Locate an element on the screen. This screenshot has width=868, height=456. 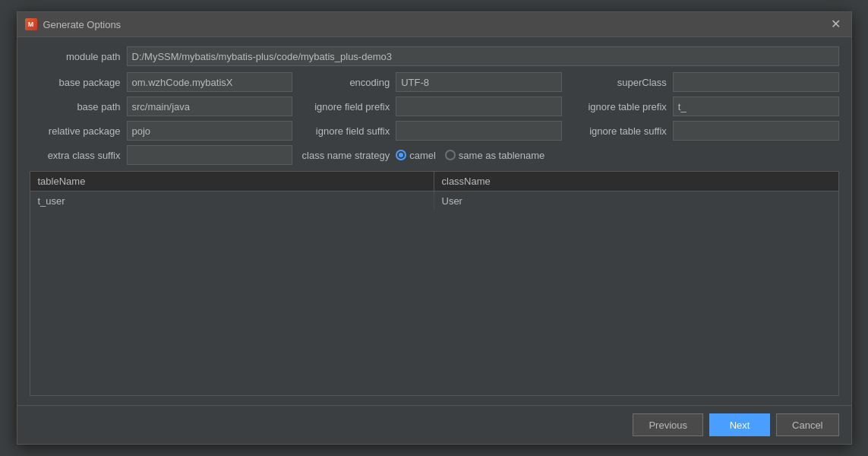
encoding-label: encoding is located at coordinates (344, 82).